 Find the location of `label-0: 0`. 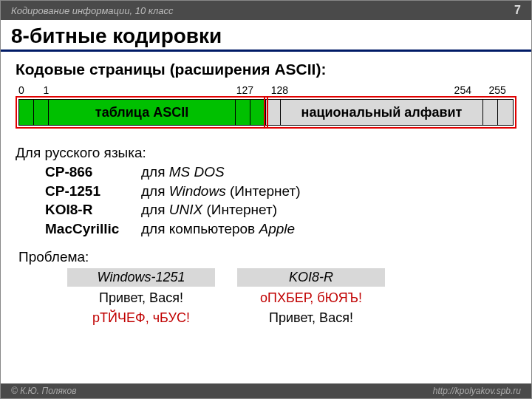

label-0: 0 is located at coordinates (21, 90).